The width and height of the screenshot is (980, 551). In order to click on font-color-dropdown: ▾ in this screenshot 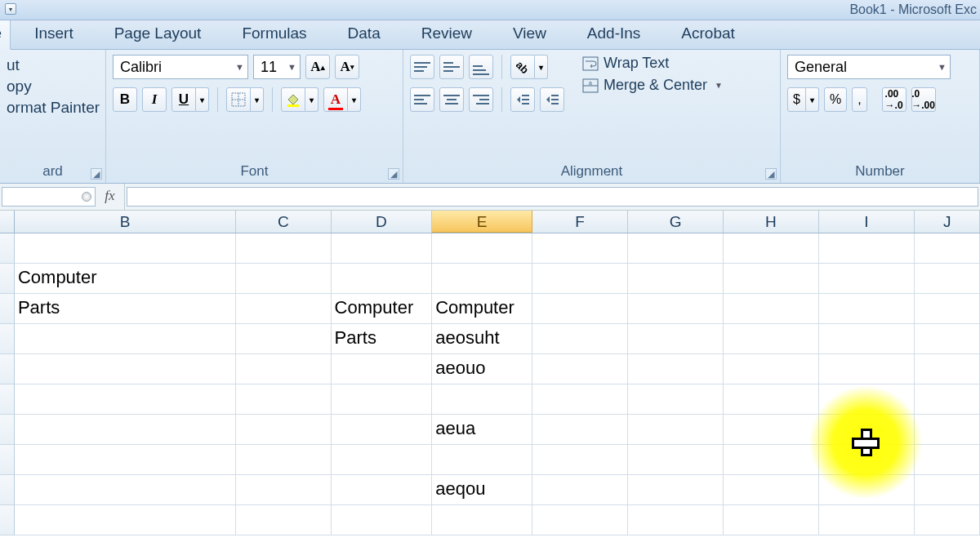, I will do `click(354, 100)`.